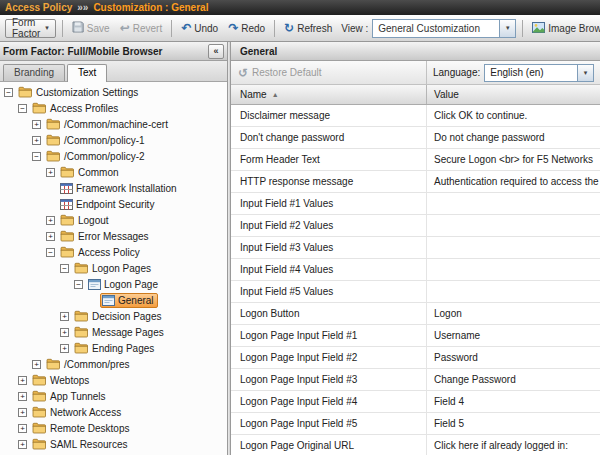  Describe the element at coordinates (564, 28) in the screenshot. I see `image-browser-button: Image Browser` at that location.